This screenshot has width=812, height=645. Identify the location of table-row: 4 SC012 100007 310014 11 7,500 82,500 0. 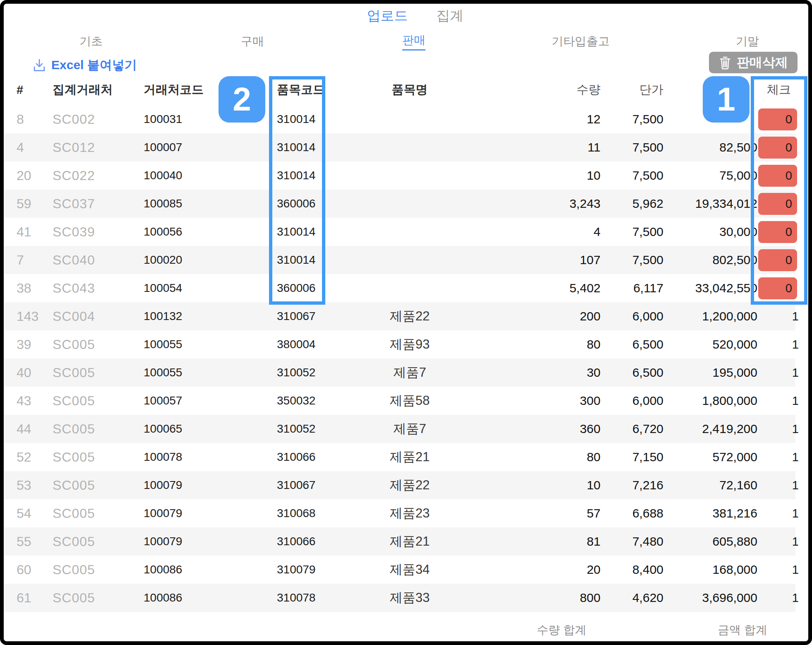
(398, 147).